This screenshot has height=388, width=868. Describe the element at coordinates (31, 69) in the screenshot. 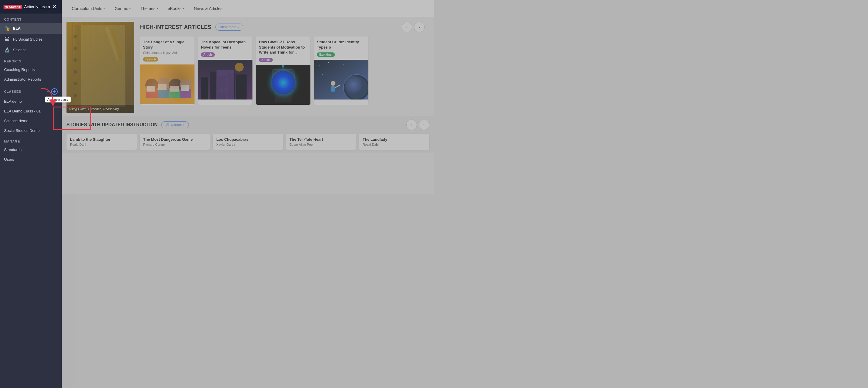

I see `sidebar-item-coaching: Coaching Reports` at that location.